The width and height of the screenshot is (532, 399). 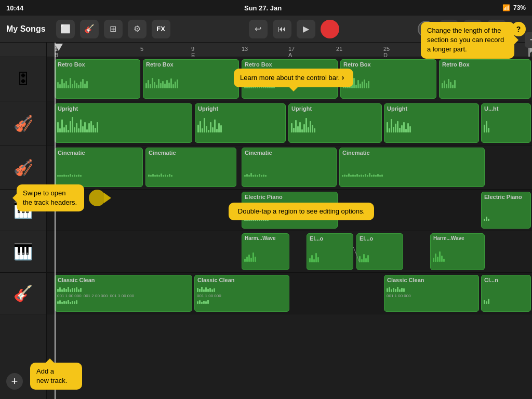 I want to click on region-retro-box-2: Retro Box, so click(x=191, y=79).